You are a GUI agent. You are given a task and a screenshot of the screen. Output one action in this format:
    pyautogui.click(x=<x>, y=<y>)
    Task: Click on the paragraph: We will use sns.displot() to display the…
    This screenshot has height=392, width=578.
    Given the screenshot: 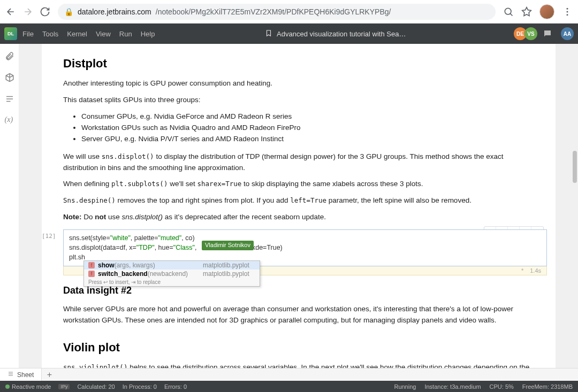 What is the action you would take?
    pyautogui.click(x=299, y=163)
    